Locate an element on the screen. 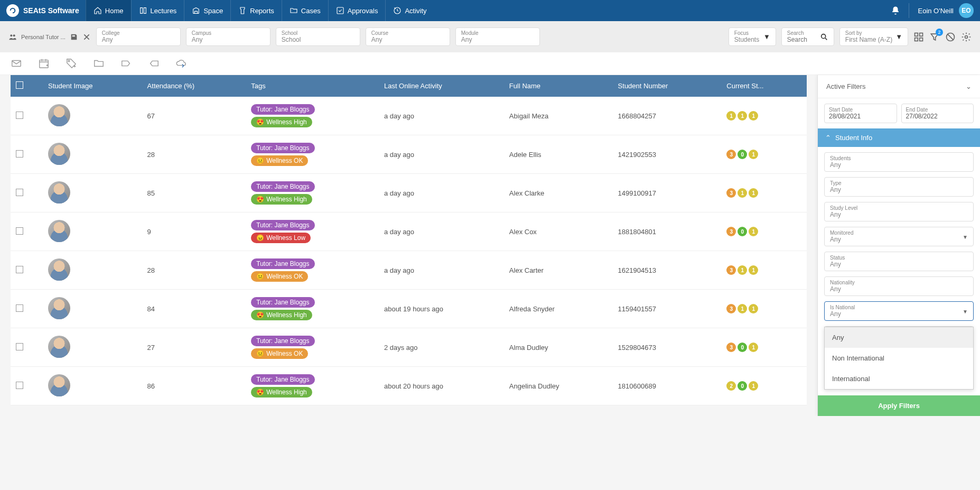 The width and height of the screenshot is (980, 490). filter-field-type: TypeAny is located at coordinates (899, 187).